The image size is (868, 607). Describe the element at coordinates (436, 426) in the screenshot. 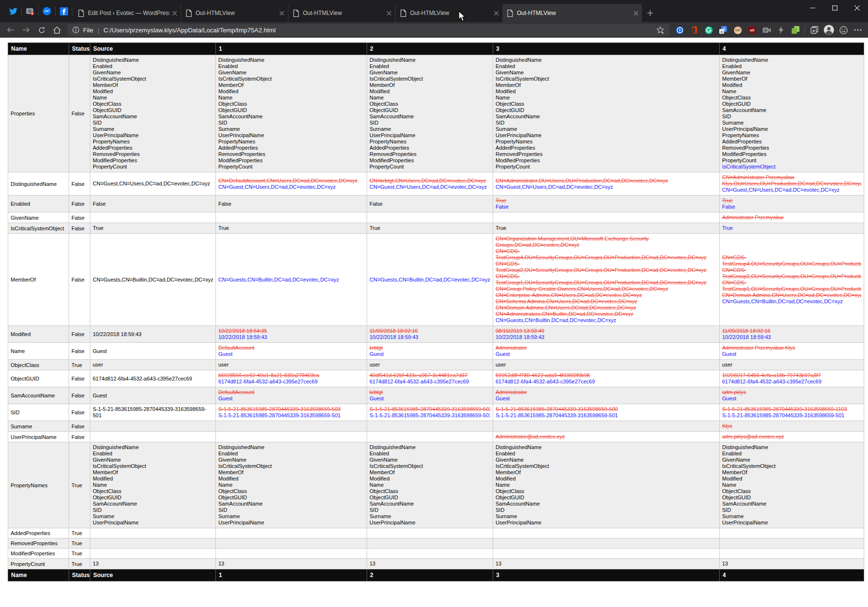

I see `table-row: SurnameFalseKłys` at that location.